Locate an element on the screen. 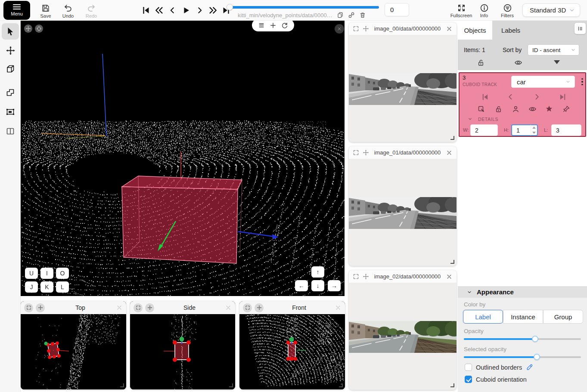 This screenshot has height=392, width=587. width-input is located at coordinates (484, 130).